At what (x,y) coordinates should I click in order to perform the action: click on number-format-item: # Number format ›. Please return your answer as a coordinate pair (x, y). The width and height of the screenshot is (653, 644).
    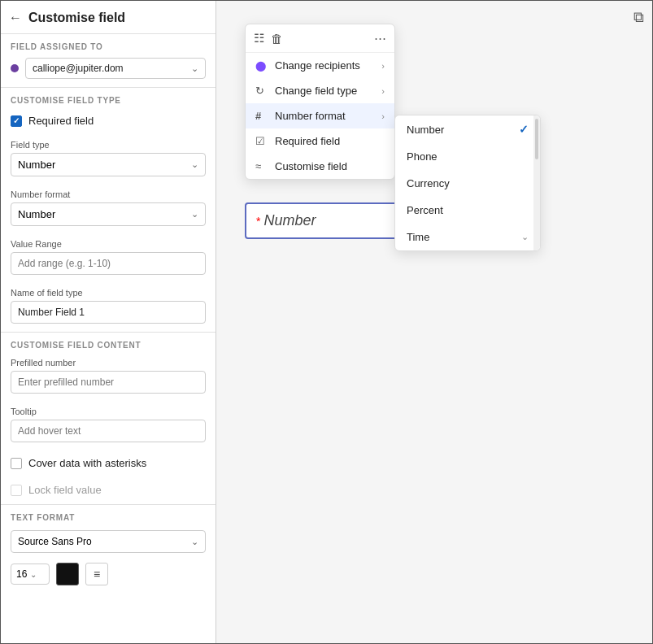
    Looking at the image, I should click on (320, 115).